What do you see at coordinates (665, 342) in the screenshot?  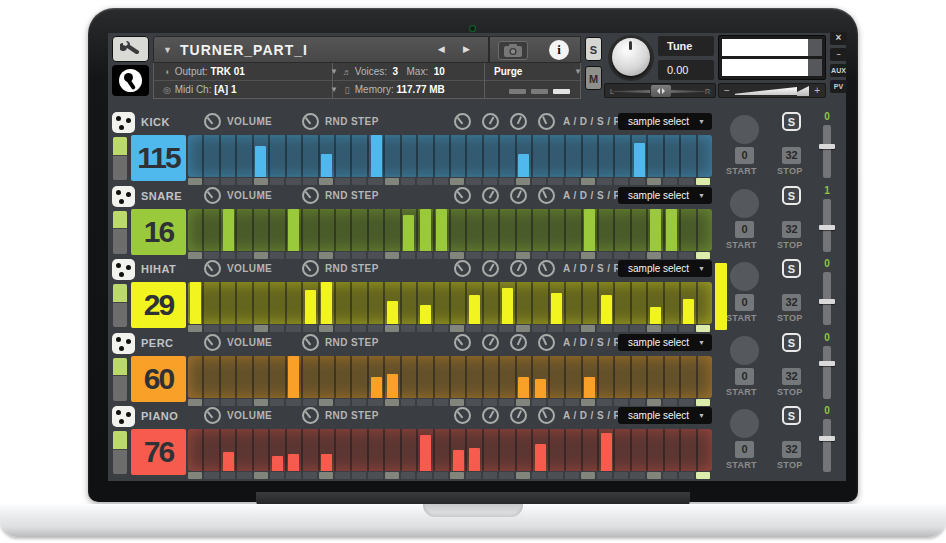 I see `sample-select-dropdown: sample select ▼` at bounding box center [665, 342].